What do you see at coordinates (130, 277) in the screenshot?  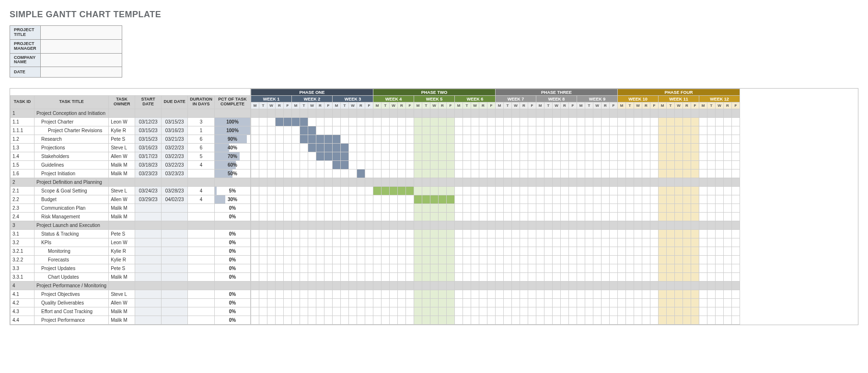 I see `task-row: 3.3.1Chart UpdatesMalik M0%` at bounding box center [130, 277].